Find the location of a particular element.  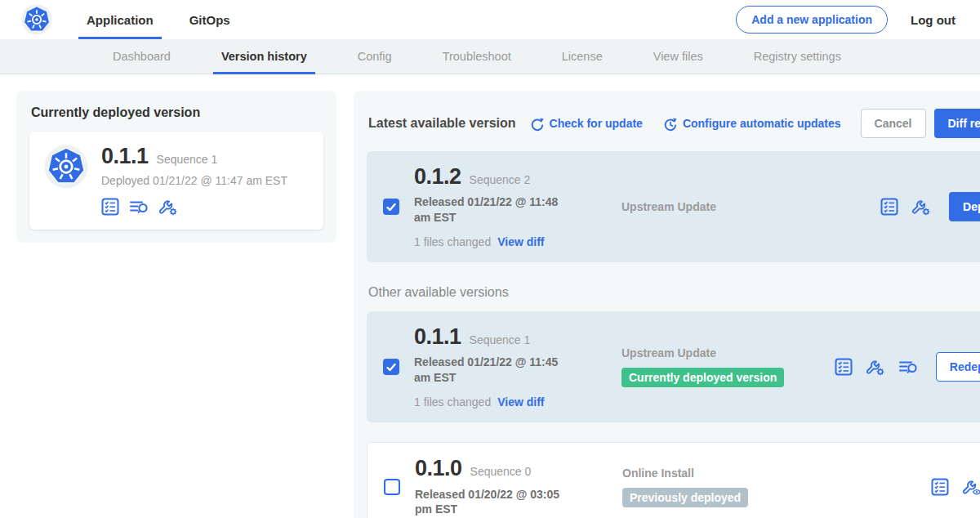

previously-deployed-badge: Previously deployed is located at coordinates (685, 498).